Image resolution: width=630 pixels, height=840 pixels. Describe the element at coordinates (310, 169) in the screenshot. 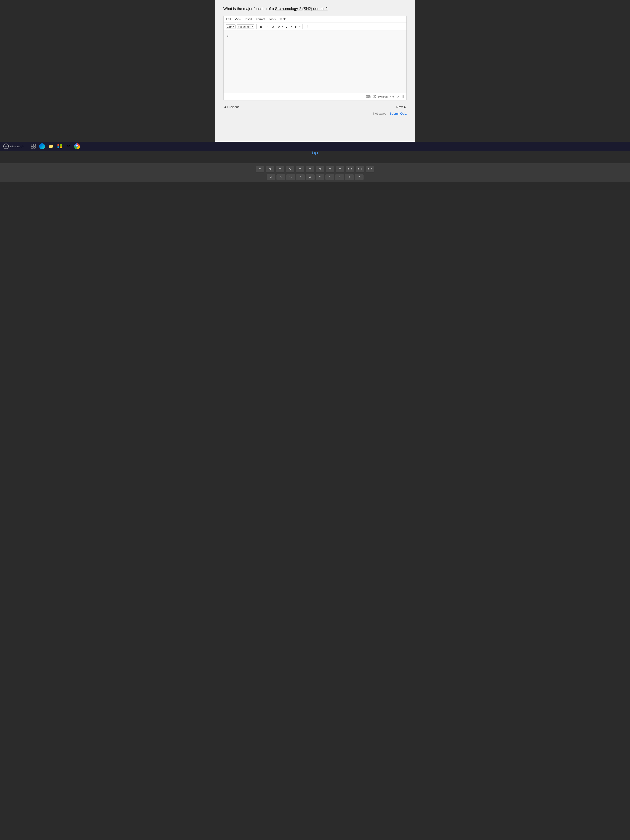

I see `key-f6: F6` at that location.